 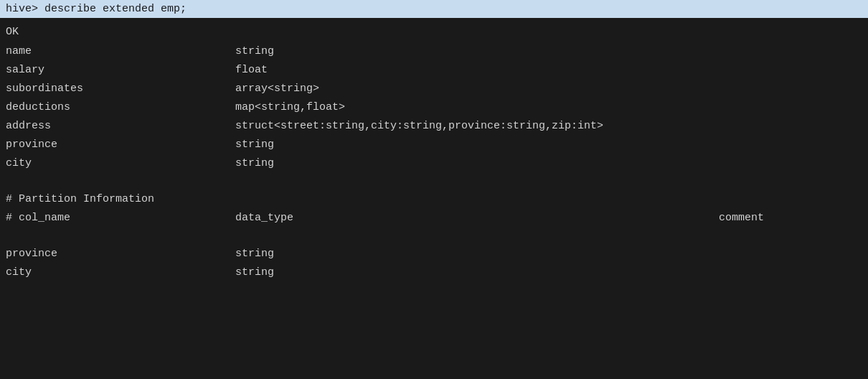 What do you see at coordinates (791, 218) in the screenshot?
I see `partition-comment-header: comment` at bounding box center [791, 218].